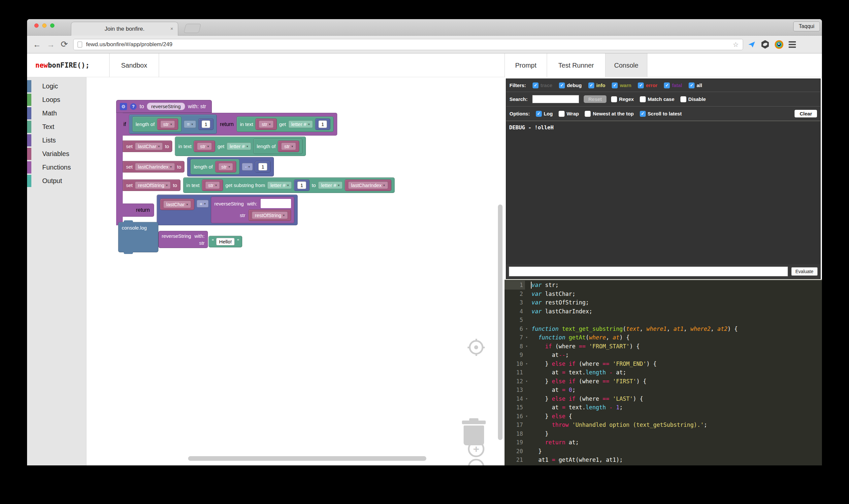  I want to click on tab-test-runner: Test Runner, so click(576, 65).